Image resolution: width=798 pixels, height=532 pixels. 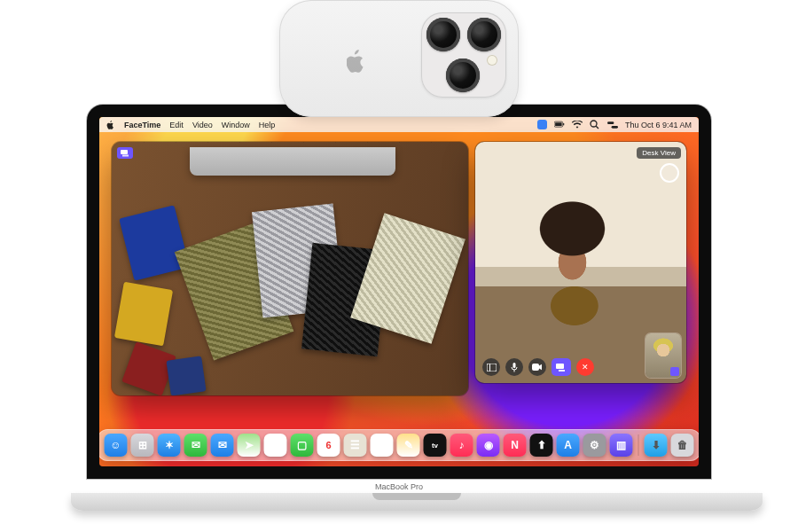 I want to click on dock-app-news: N, so click(x=515, y=445).